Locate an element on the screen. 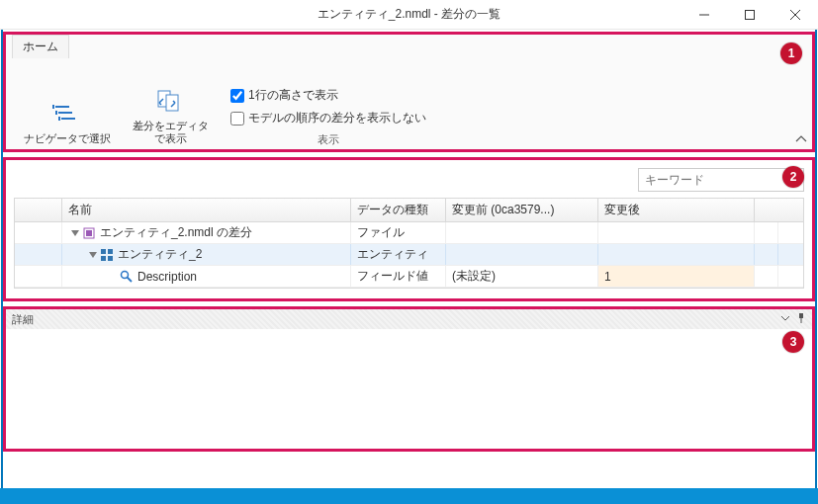 The height and width of the screenshot is (504, 818). entity-icon is located at coordinates (107, 255).